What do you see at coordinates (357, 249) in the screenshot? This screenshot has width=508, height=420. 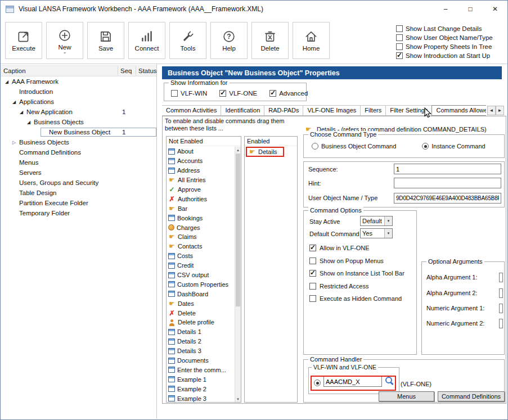 I see `command-option-checkbox: Allow in VLF-ONE` at bounding box center [357, 249].